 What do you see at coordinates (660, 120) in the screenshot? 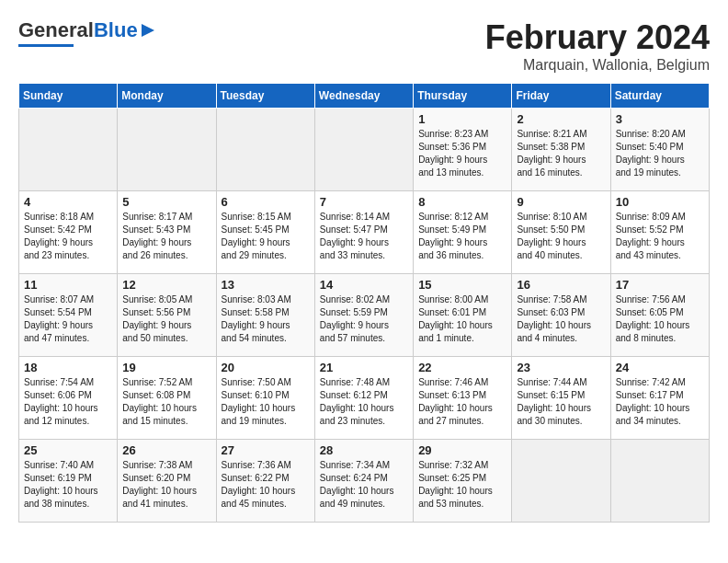
I see `day-number: 3` at bounding box center [660, 120].